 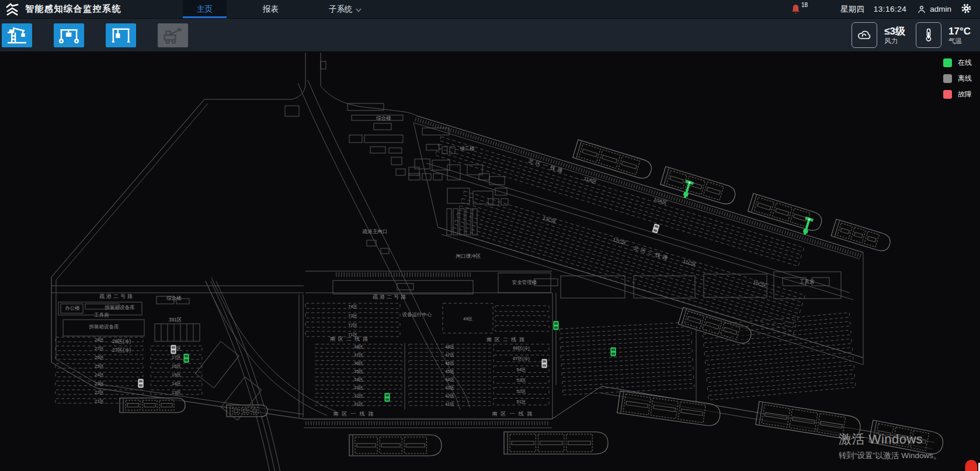 I want to click on svg-text: 疏港主闸口, so click(x=375, y=231).